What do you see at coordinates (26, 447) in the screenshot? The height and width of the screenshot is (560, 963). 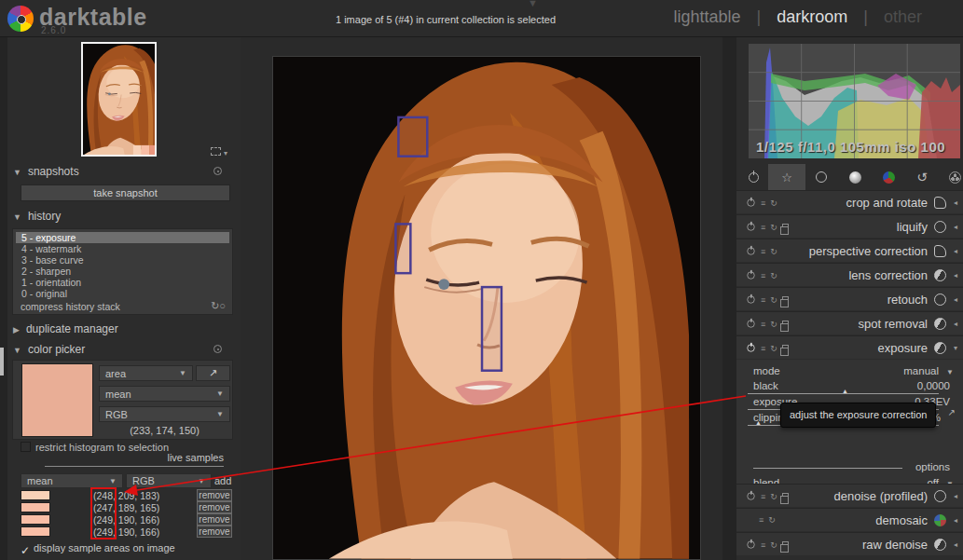 I see `restrict-histogram-checkbox` at bounding box center [26, 447].